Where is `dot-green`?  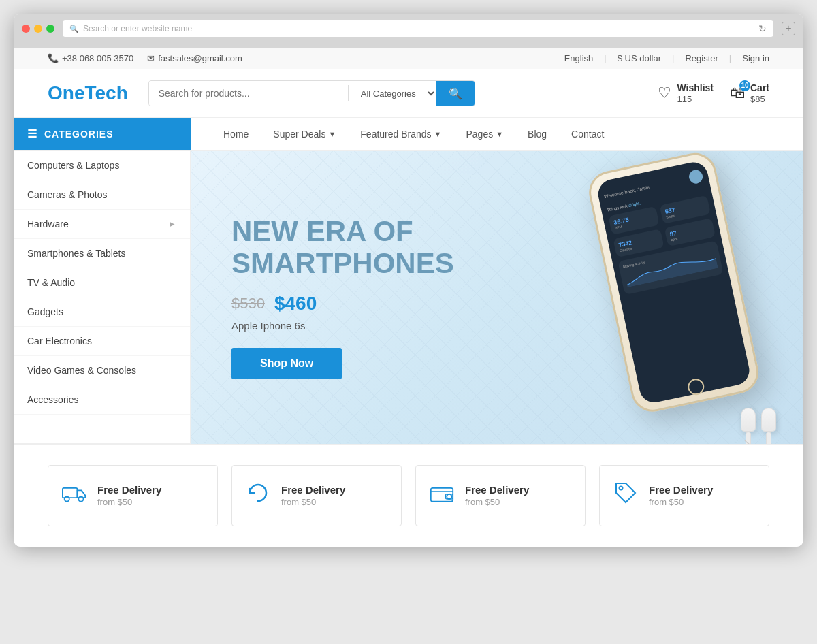
dot-green is located at coordinates (50, 29).